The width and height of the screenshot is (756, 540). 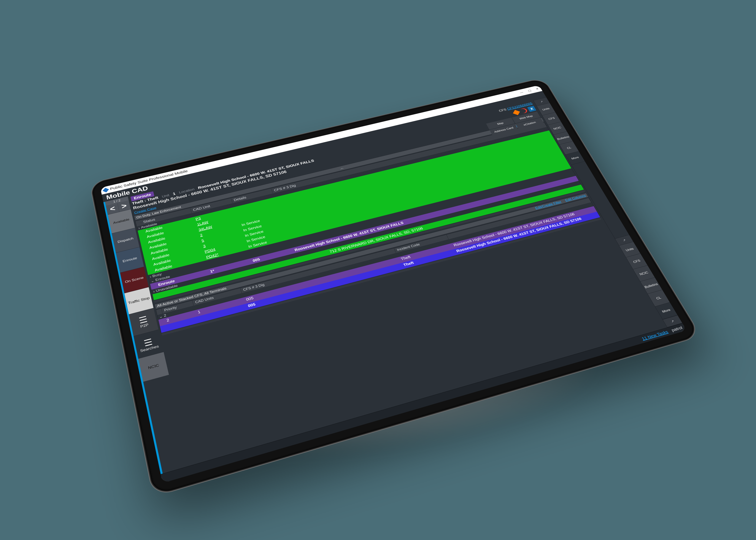 I want to click on cfs-col-header: Priority, so click(x=178, y=307).